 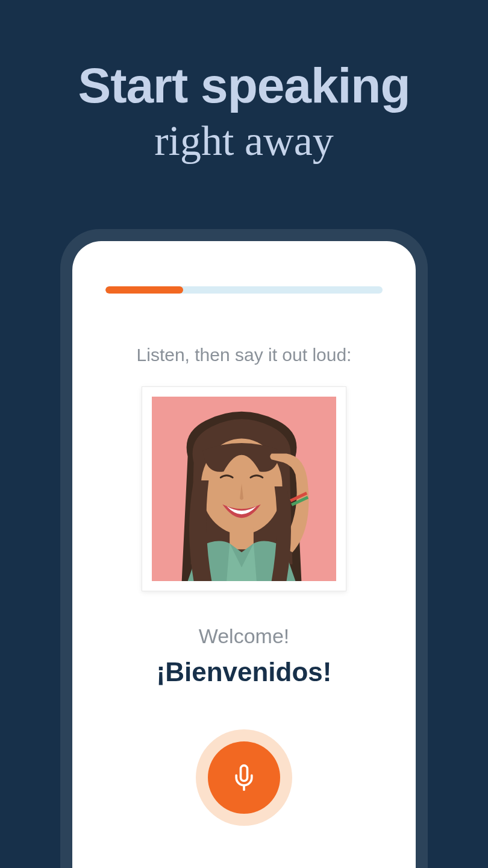 What do you see at coordinates (145, 290) in the screenshot?
I see `lesson-progress-fill` at bounding box center [145, 290].